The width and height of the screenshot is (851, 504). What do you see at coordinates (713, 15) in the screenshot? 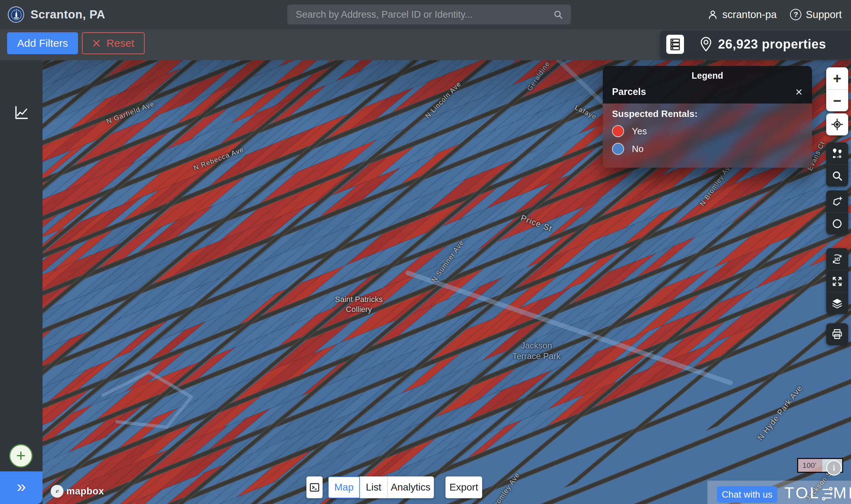
I see `user-icon` at bounding box center [713, 15].